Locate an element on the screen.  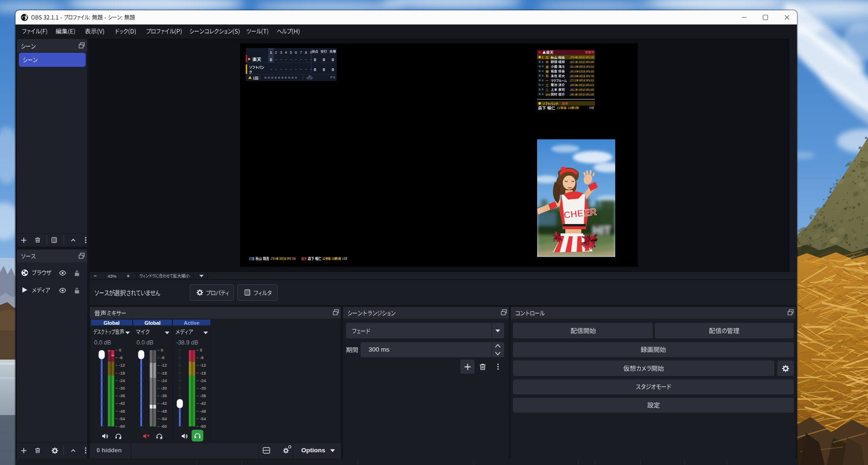
svg-text: 2 is located at coordinates (276, 53).